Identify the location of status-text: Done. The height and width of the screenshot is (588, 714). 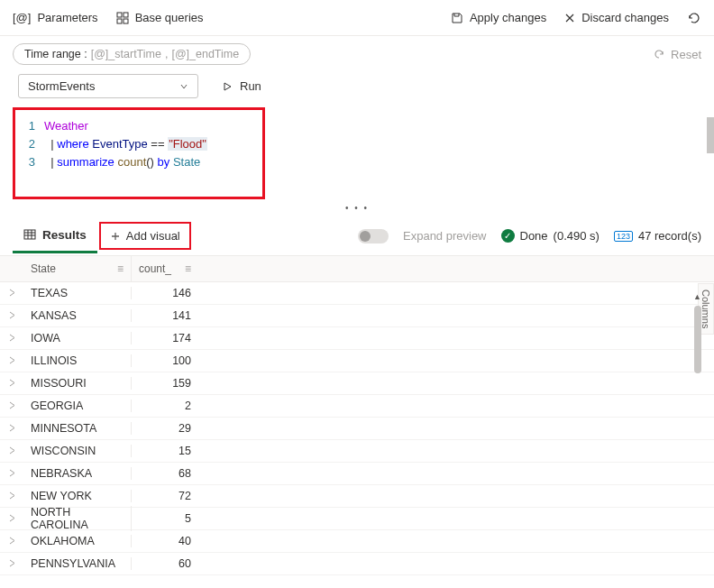
(534, 236).